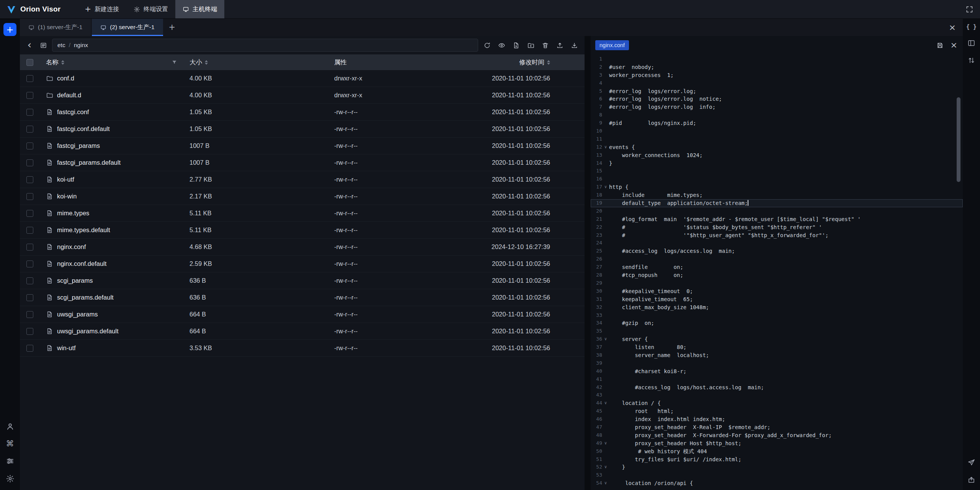 This screenshot has width=980, height=490. I want to click on terminal-tab: (1) server-生产-1, so click(55, 28).